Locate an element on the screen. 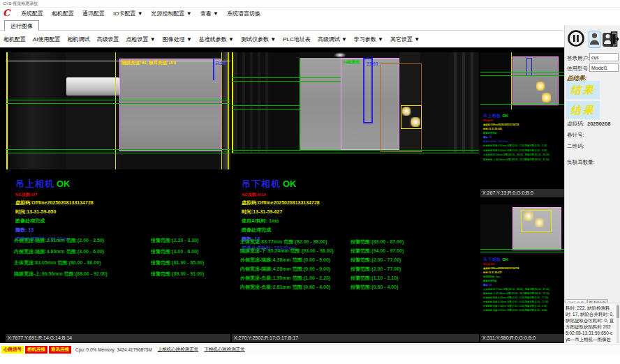 The width and height of the screenshot is (620, 364). bottom-status-bar: 心跳信号 相机连接 通讯连接 Cpu: 0.0% Memory: 3424.41… is located at coordinates (310, 349).